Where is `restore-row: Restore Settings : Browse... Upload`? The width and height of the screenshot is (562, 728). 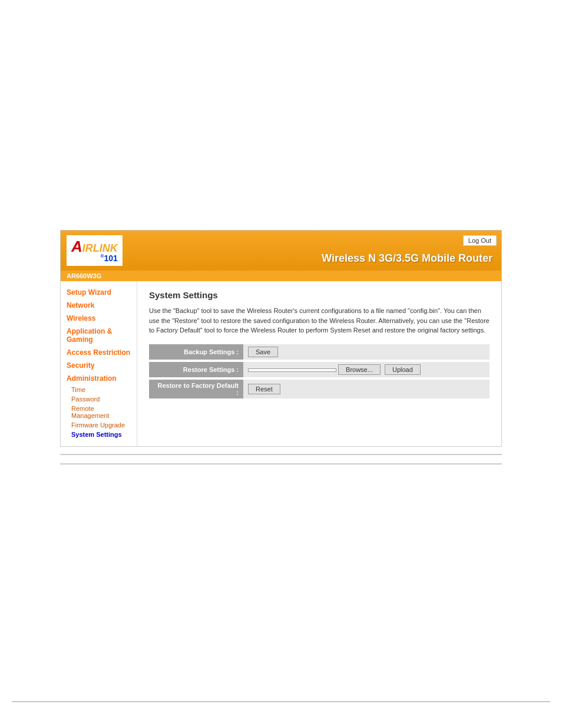
restore-row: Restore Settings : Browse... Upload is located at coordinates (319, 370).